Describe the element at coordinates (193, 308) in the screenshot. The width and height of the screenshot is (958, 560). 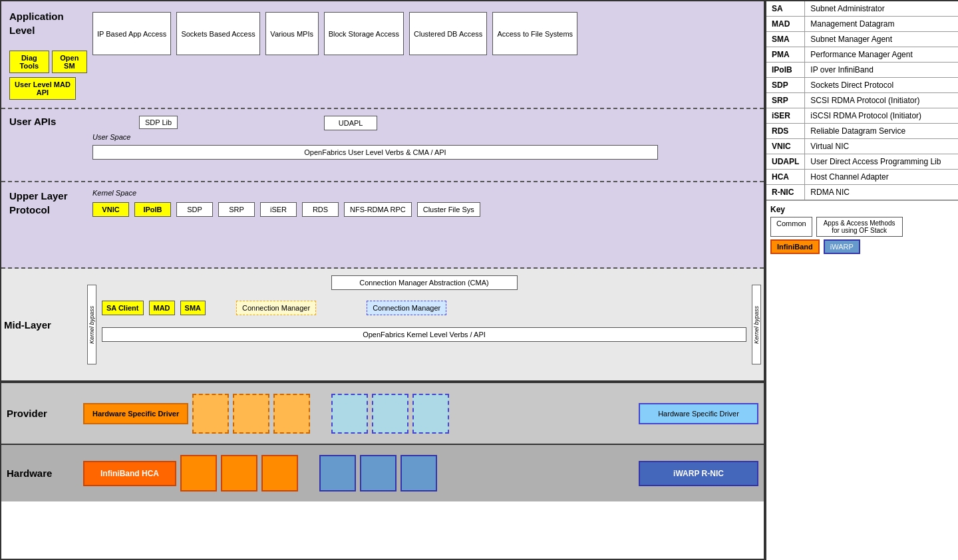
I see `sma-box: SMA` at that location.